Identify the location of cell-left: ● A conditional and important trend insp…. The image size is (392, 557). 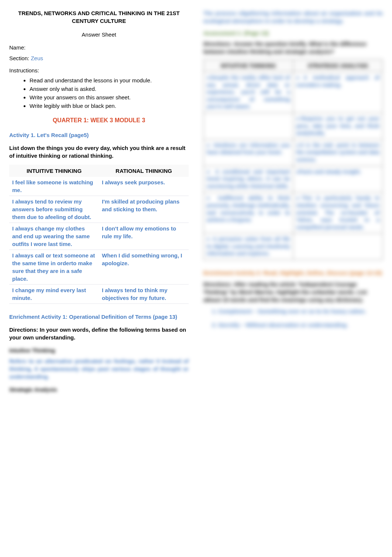
(249, 179).